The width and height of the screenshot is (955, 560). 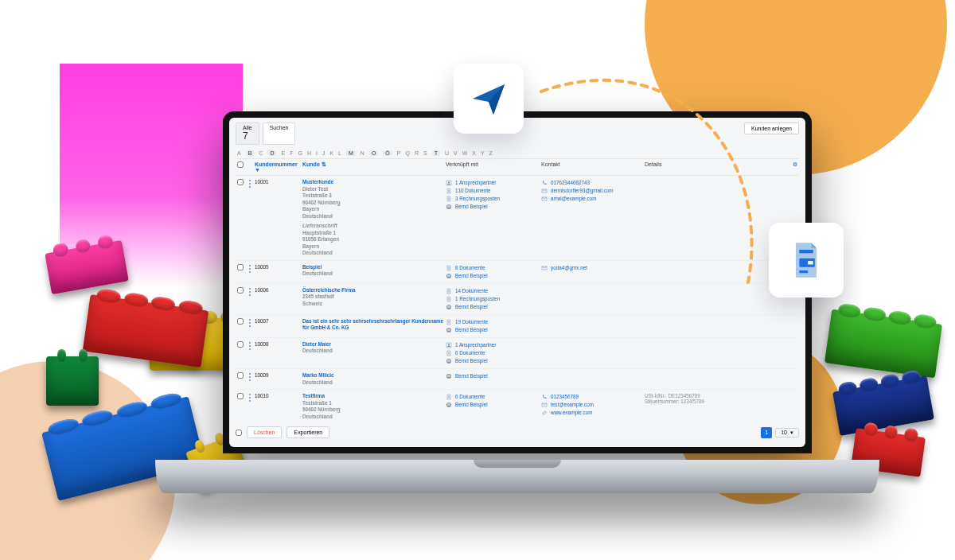 What do you see at coordinates (471, 322) in the screenshot?
I see `linked-item: 19 Dokumente` at bounding box center [471, 322].